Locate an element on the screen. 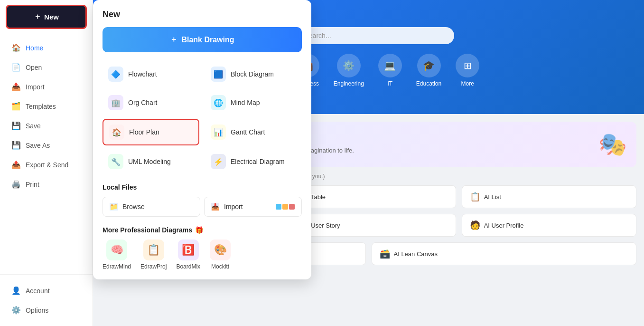  sidebar-item-save: 💾 Save is located at coordinates (47, 125).